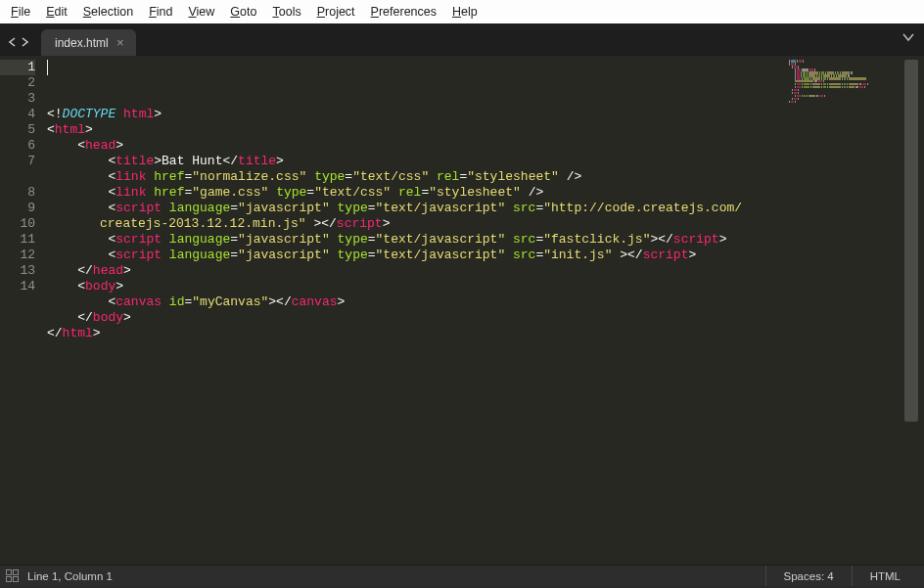 The image size is (924, 588). Describe the element at coordinates (24, 43) in the screenshot. I see `nav-forward-icon` at that location.